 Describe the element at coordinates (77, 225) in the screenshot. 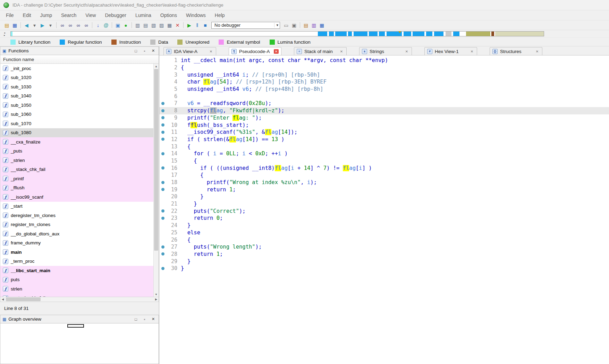

I see `function-item-register_tm_clones: ƒregister_tm_clones` at that location.